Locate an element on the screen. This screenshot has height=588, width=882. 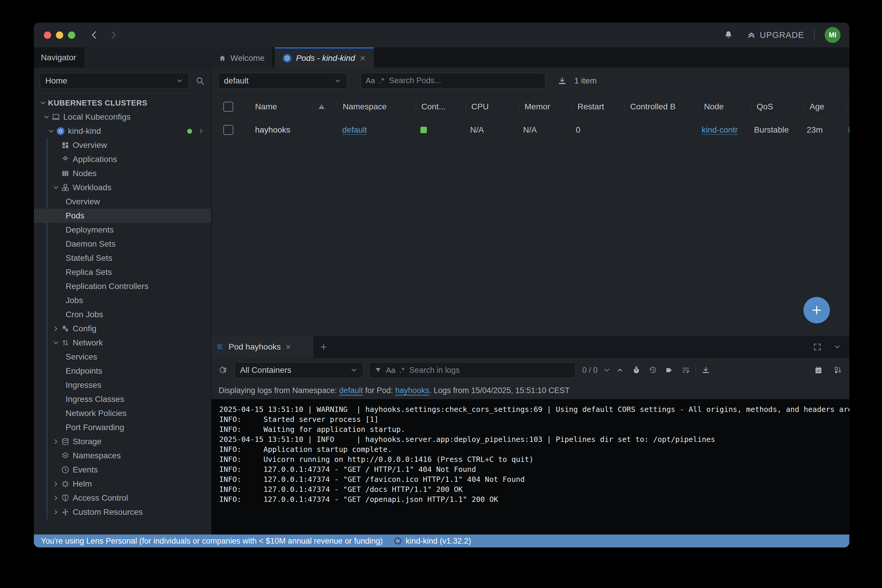
logs-search-input is located at coordinates (490, 370).